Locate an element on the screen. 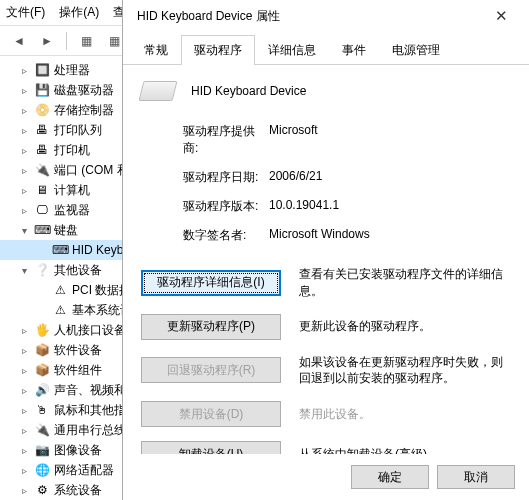 The height and width of the screenshot is (500, 529). uninstall-device-button: 卸载设备(U) is located at coordinates (211, 448).